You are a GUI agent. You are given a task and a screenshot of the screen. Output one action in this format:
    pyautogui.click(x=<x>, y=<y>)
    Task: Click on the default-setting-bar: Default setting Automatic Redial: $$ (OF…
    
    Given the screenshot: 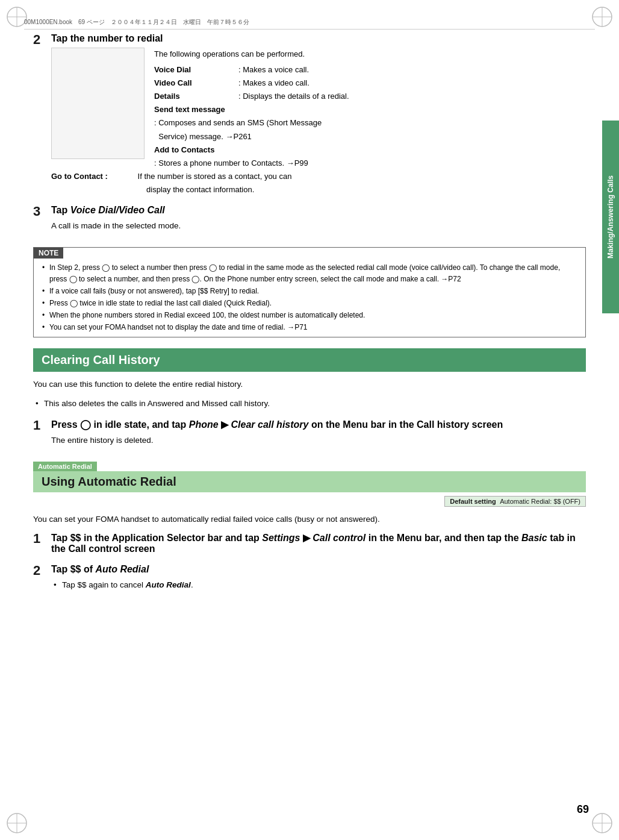 What is the action you would take?
    pyautogui.click(x=310, y=501)
    